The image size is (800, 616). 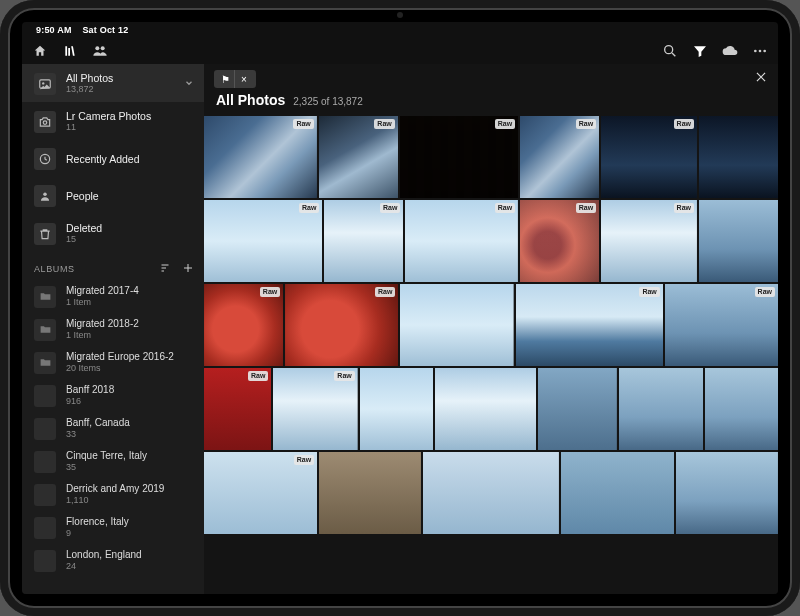 I want to click on camera-icon, so click(x=45, y=122).